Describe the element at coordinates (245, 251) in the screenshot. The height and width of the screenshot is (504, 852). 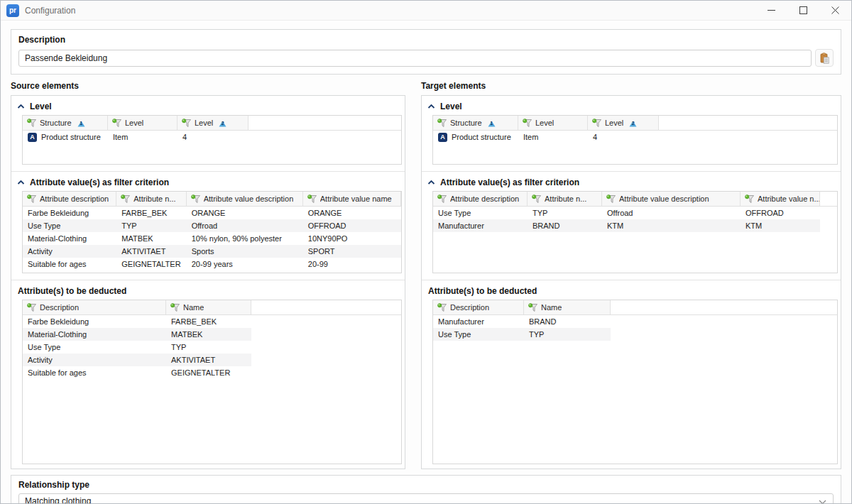
I see `cell: Sports` at that location.